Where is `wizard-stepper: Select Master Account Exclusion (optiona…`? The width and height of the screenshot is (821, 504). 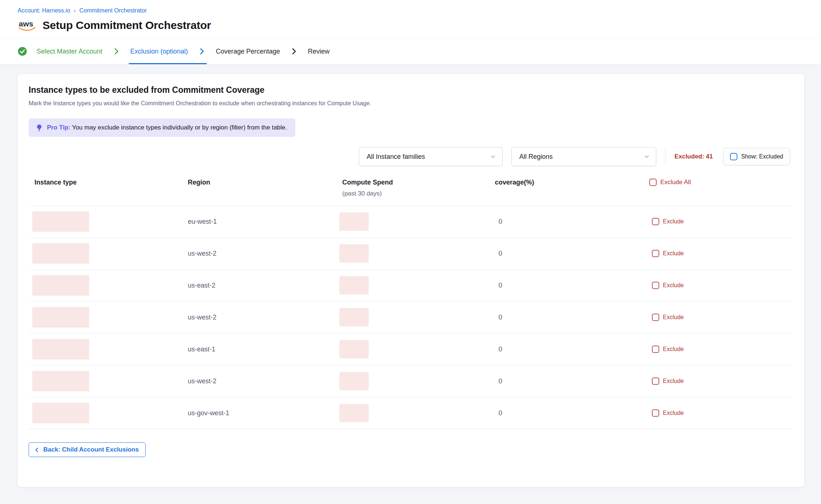
wizard-stepper: Select Master Account Exclusion (optiona… is located at coordinates (410, 51).